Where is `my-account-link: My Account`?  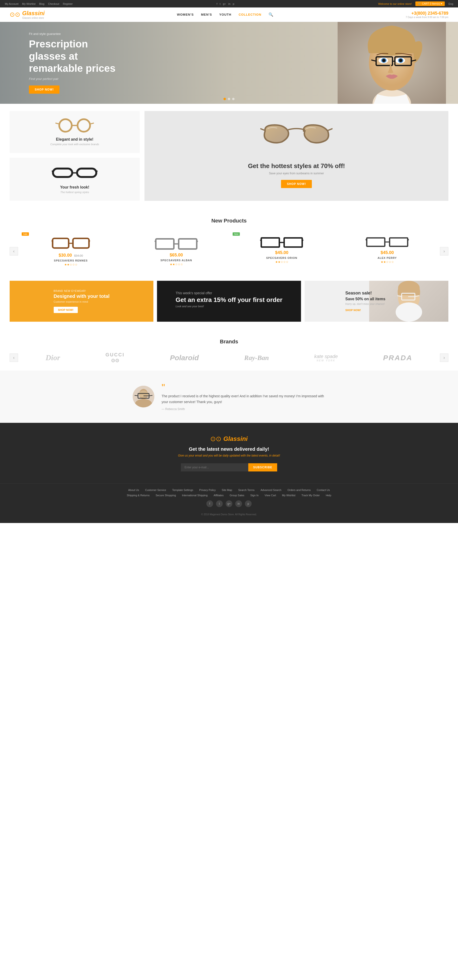 my-account-link: My Account is located at coordinates (12, 4).